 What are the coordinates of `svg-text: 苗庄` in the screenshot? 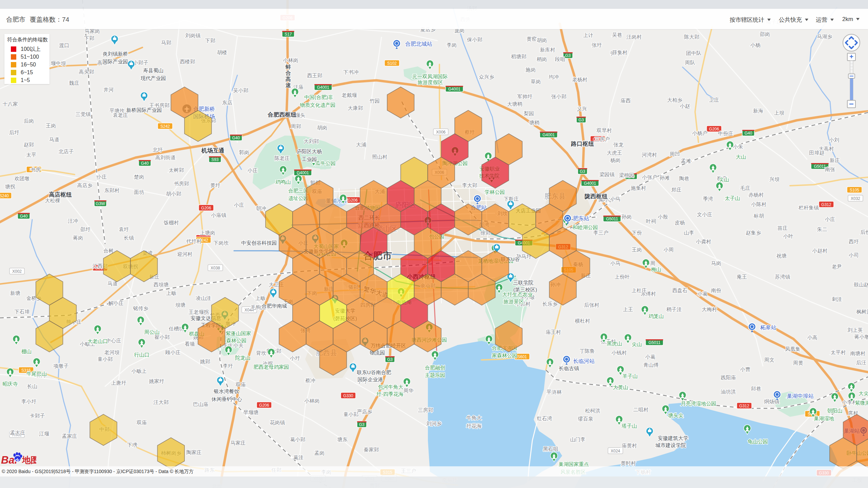 It's located at (783, 228).